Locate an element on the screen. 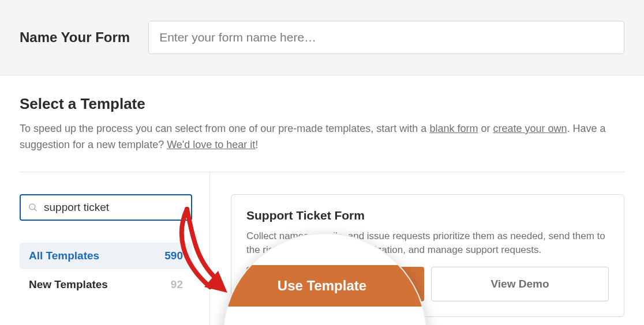 This screenshot has width=644, height=325. desc-text-4: ! is located at coordinates (256, 145).